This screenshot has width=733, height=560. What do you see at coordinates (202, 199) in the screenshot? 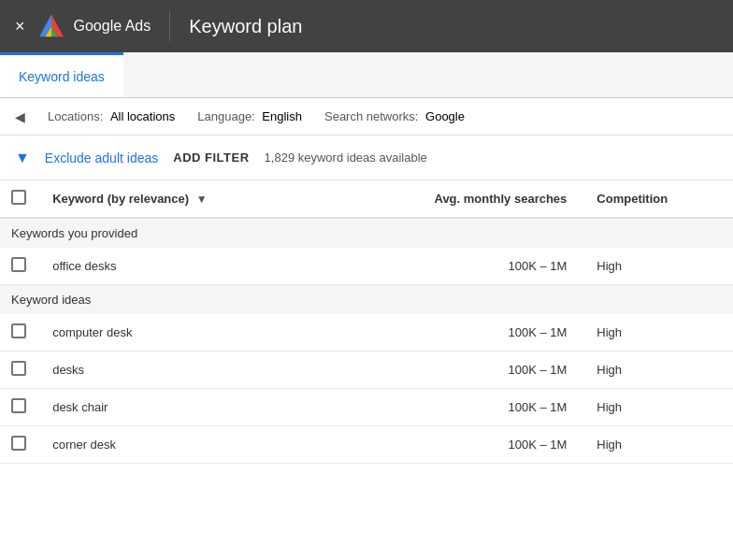
I see `sort-icon: ▼` at bounding box center [202, 199].